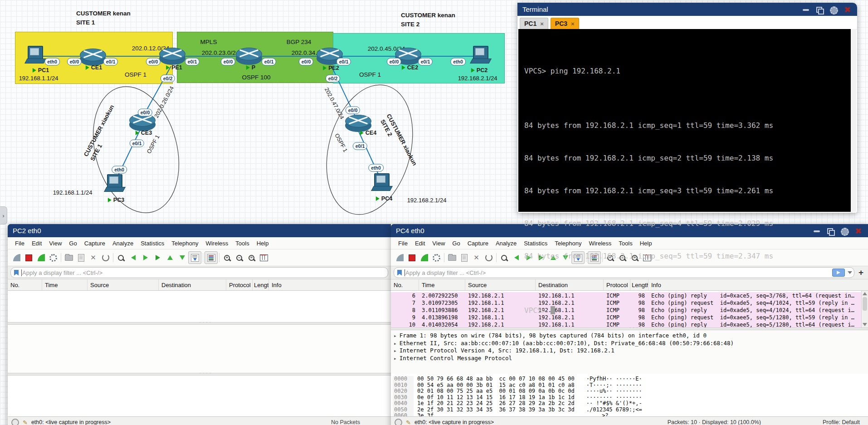  I want to click on iface-label: eth0, so click(458, 62).